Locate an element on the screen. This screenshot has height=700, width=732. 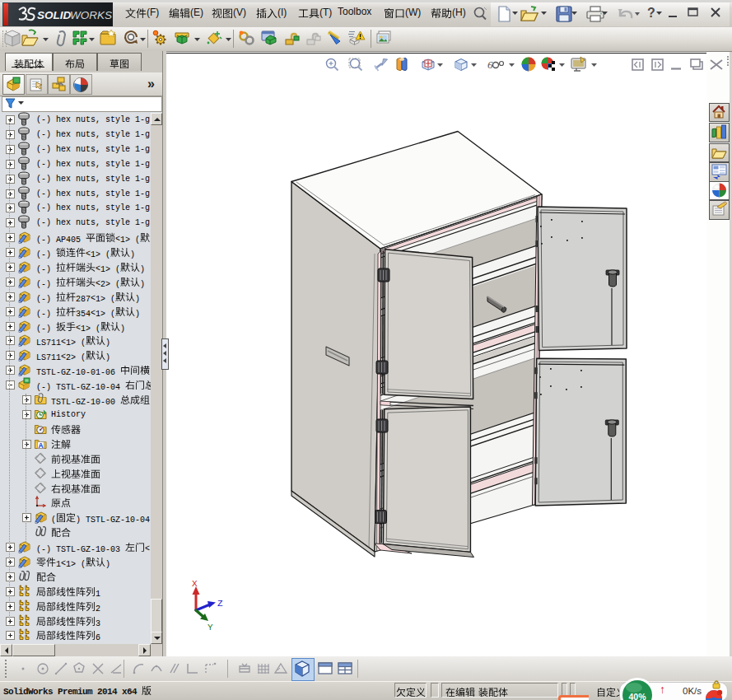
svg-text: WORKS is located at coordinates (91, 15).